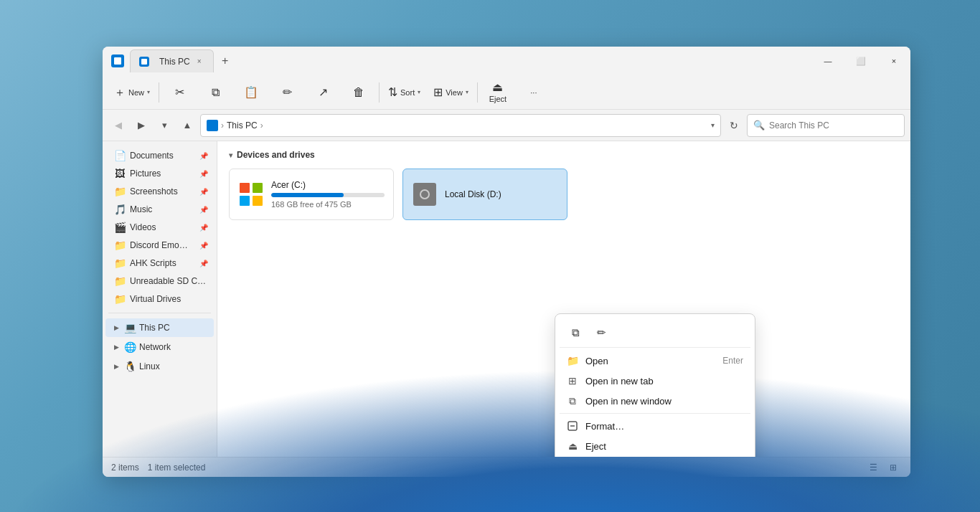 The image size is (980, 512). What do you see at coordinates (451, 93) in the screenshot?
I see `view-button: ⊞ View ▾` at bounding box center [451, 93].